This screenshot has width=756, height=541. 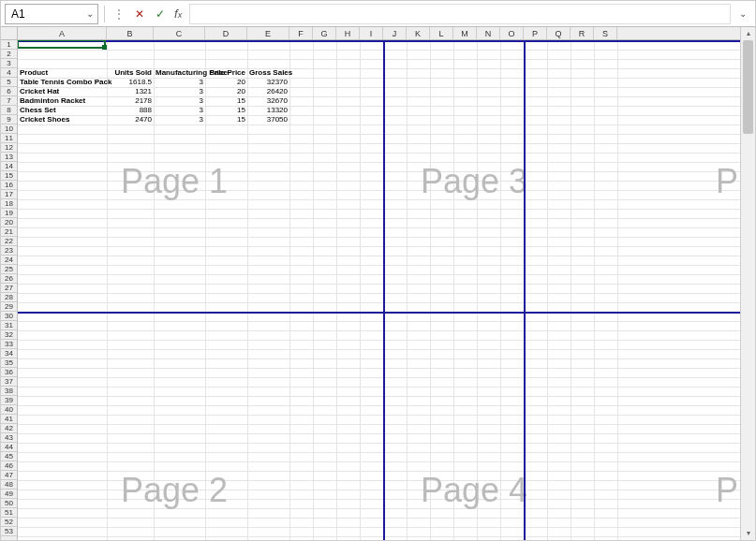 What do you see at coordinates (9, 73) in the screenshot?
I see `row-header: 4` at bounding box center [9, 73].